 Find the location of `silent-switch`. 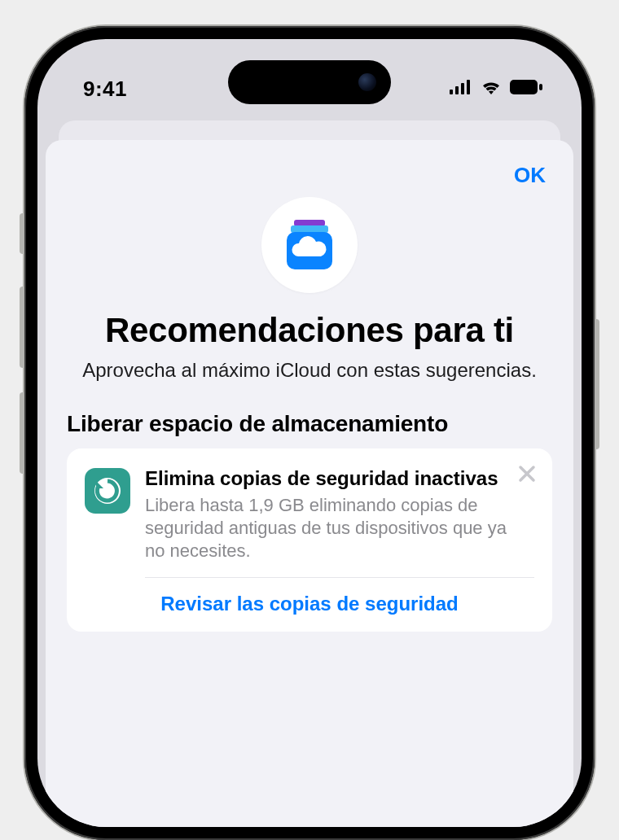

silent-switch is located at coordinates (22, 234).